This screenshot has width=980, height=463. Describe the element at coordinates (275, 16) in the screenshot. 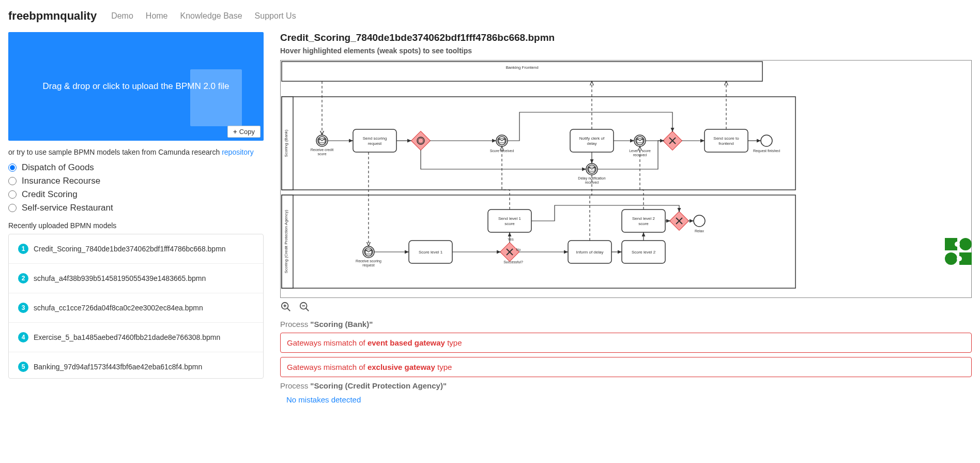

I see `nav-support: Support Us` at that location.